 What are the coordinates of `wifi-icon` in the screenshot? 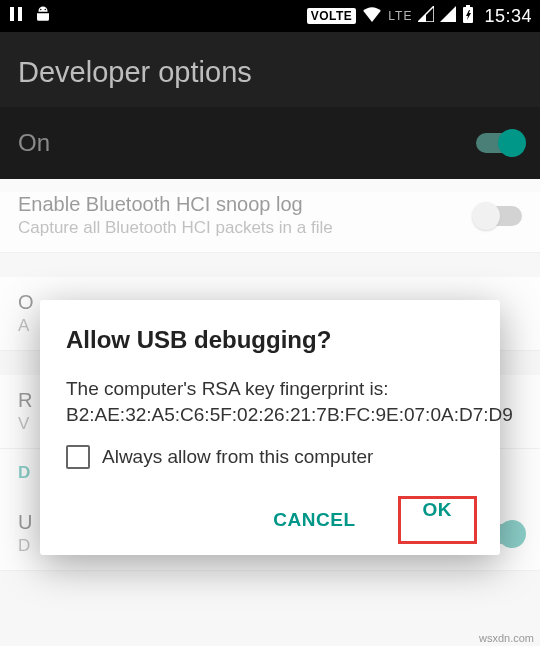 It's located at (372, 16).